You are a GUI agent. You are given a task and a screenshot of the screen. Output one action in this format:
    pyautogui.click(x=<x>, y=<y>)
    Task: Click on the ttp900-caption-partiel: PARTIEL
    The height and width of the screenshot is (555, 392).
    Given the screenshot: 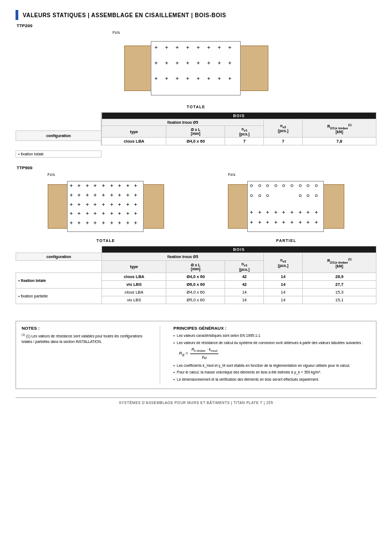 What is the action you would take?
    pyautogui.click(x=286, y=241)
    